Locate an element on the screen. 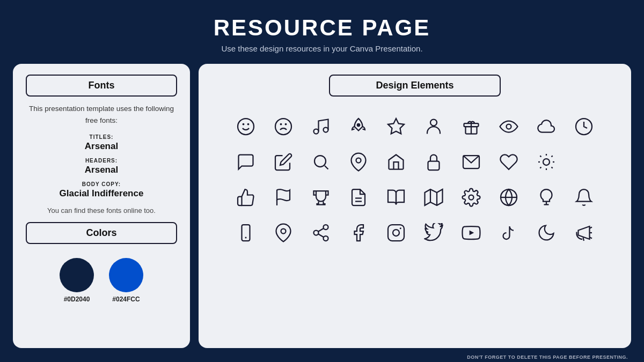 This screenshot has height=362, width=644. eye-icon is located at coordinates (509, 127).